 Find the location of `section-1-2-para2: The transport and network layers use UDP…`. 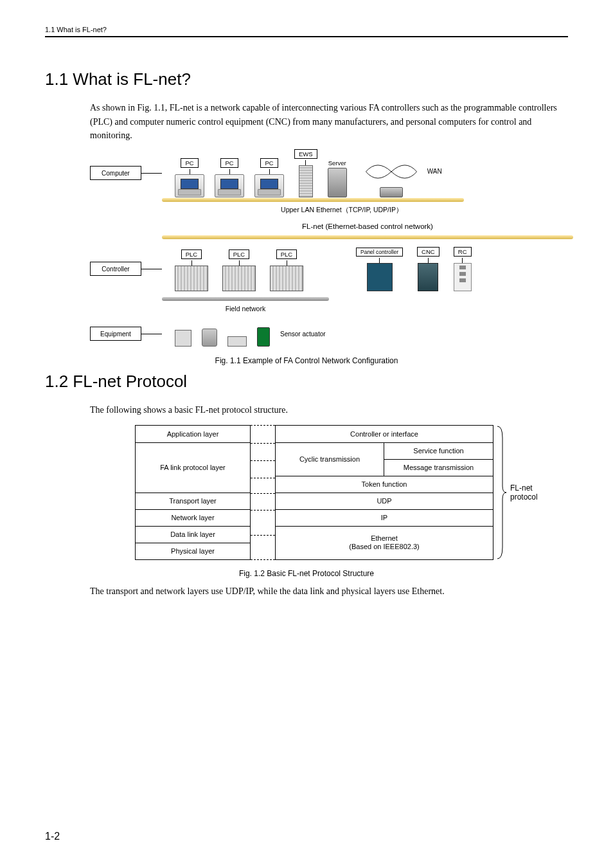

section-1-2-para2: The transport and network layers use UDP… is located at coordinates (329, 592).